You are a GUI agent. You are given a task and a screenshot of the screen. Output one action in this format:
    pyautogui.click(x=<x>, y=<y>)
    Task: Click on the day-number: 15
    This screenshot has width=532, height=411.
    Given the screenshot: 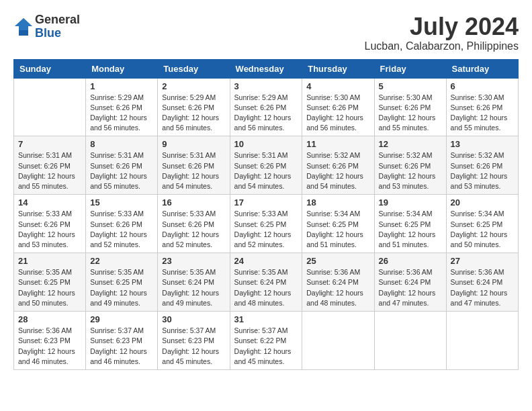 What is the action you would take?
    pyautogui.click(x=122, y=203)
    